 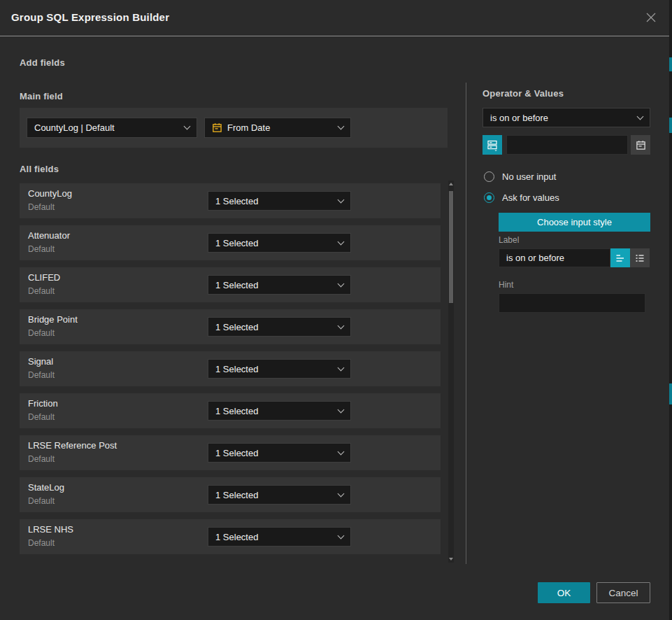 What do you see at coordinates (451, 184) in the screenshot?
I see `scrollbar-up-arrow-icon` at bounding box center [451, 184].